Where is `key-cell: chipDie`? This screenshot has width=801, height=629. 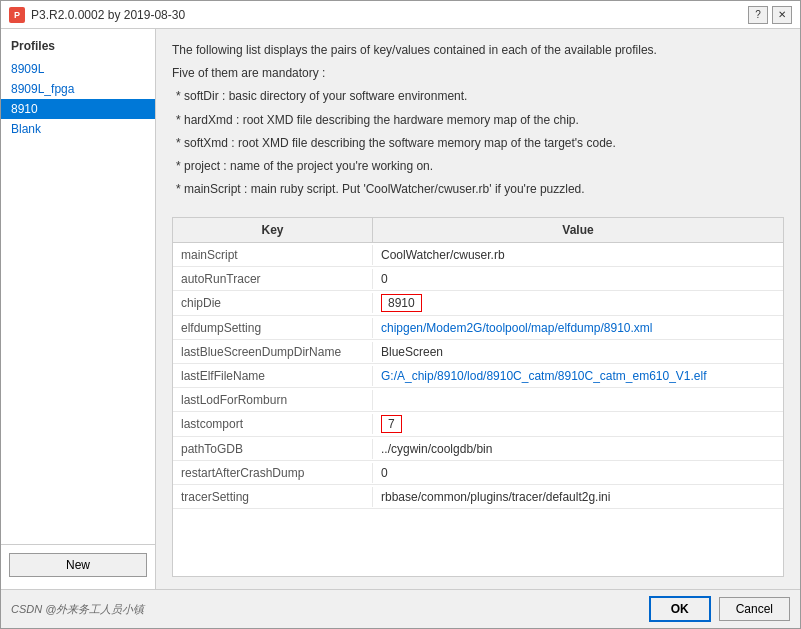
key-cell: chipDie is located at coordinates (273, 303).